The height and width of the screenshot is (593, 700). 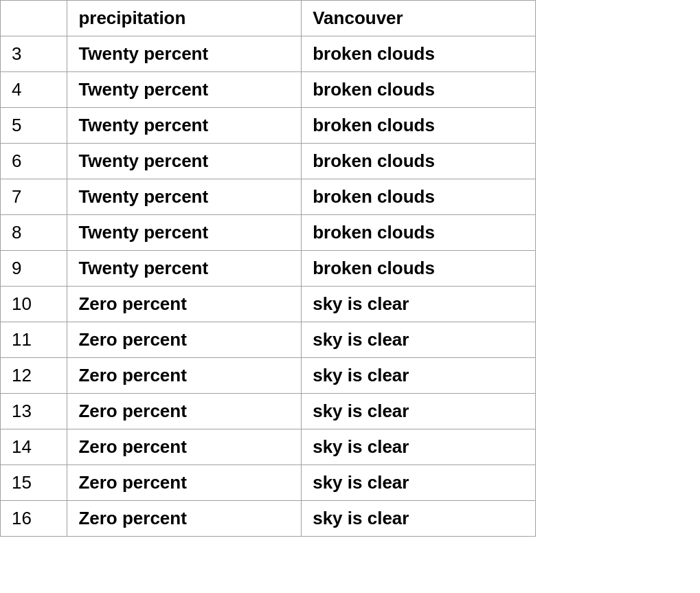 What do you see at coordinates (34, 126) in the screenshot?
I see `cell-row-number: 5` at bounding box center [34, 126].